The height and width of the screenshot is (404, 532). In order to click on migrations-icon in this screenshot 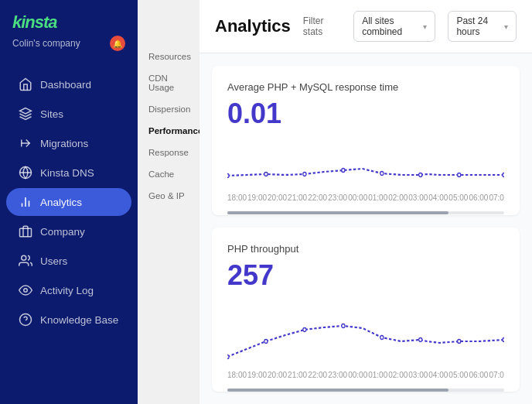, I will do `click(26, 143)`.